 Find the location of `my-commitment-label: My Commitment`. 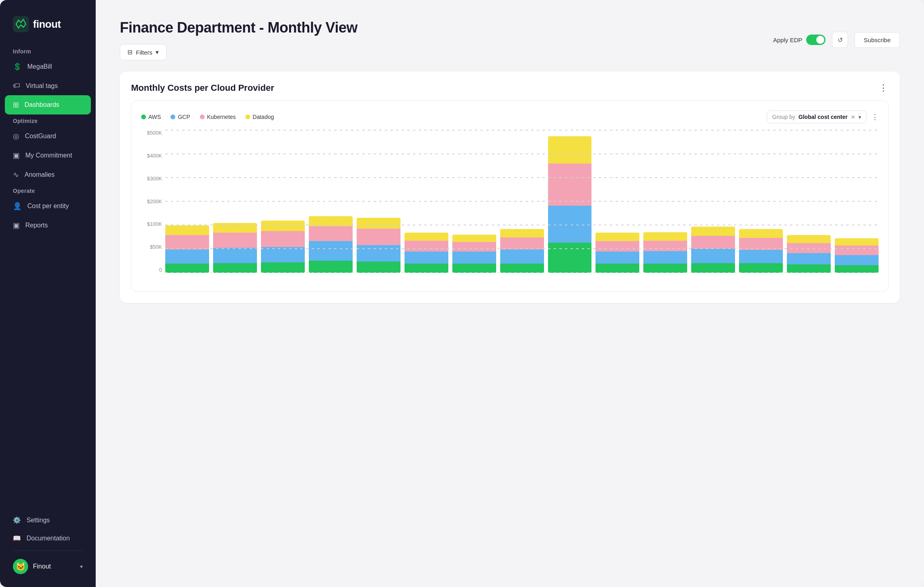

my-commitment-label: My Commitment is located at coordinates (49, 155).